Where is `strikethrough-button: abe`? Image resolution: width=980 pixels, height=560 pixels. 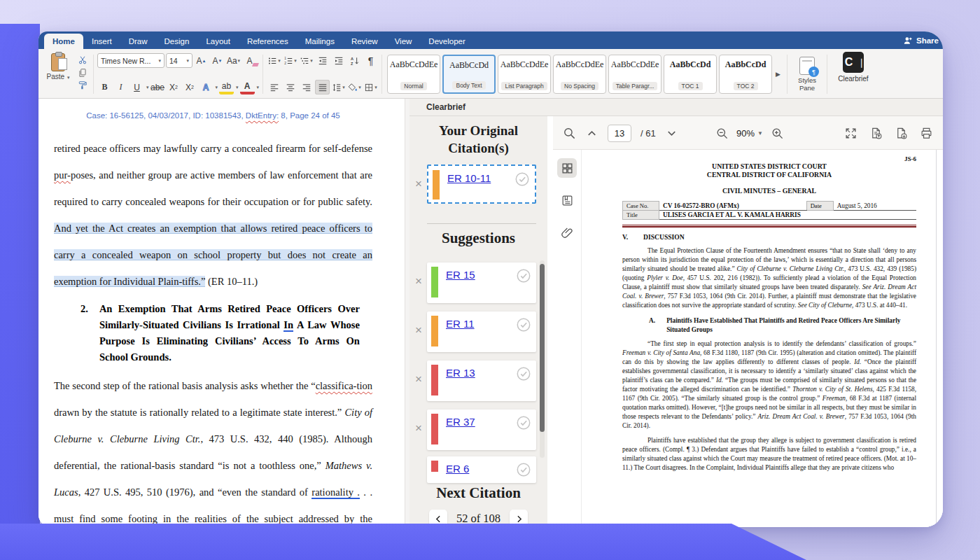
strikethrough-button: abe is located at coordinates (158, 87).